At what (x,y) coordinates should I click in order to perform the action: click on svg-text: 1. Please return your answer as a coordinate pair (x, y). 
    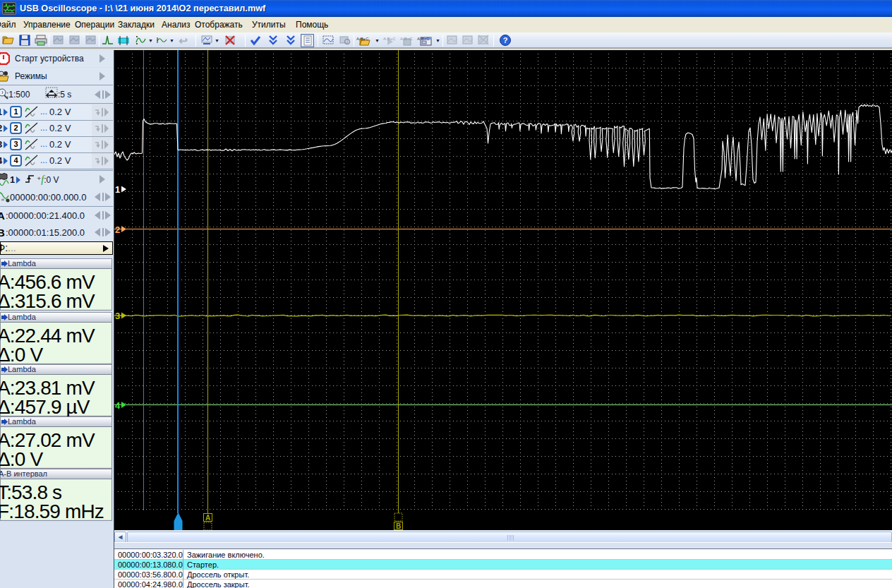
    Looking at the image, I should click on (117, 189).